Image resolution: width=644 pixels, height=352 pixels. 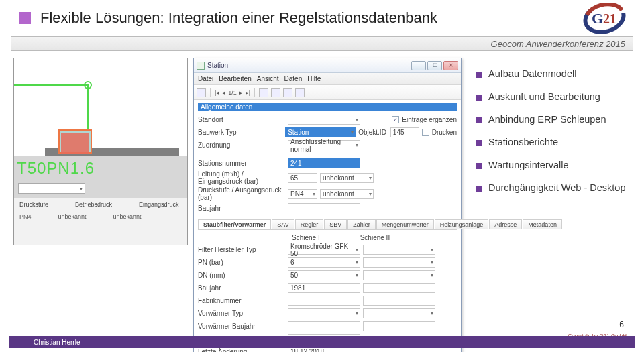 I want to click on druckstufe-note-field: unbekannt, so click(x=347, y=194).